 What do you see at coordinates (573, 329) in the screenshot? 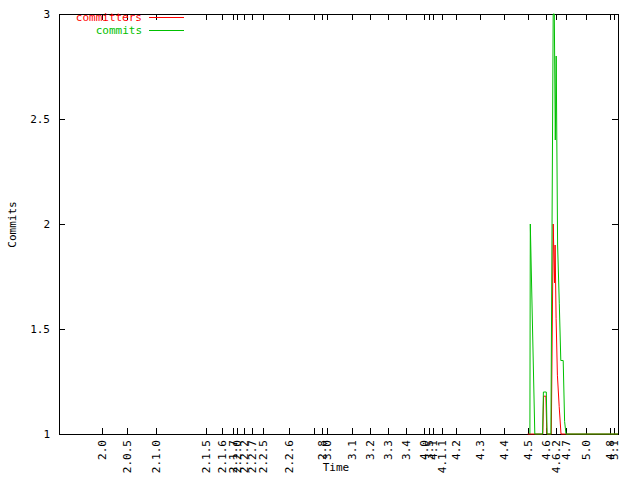
I see `series-line-committers` at bounding box center [573, 329].